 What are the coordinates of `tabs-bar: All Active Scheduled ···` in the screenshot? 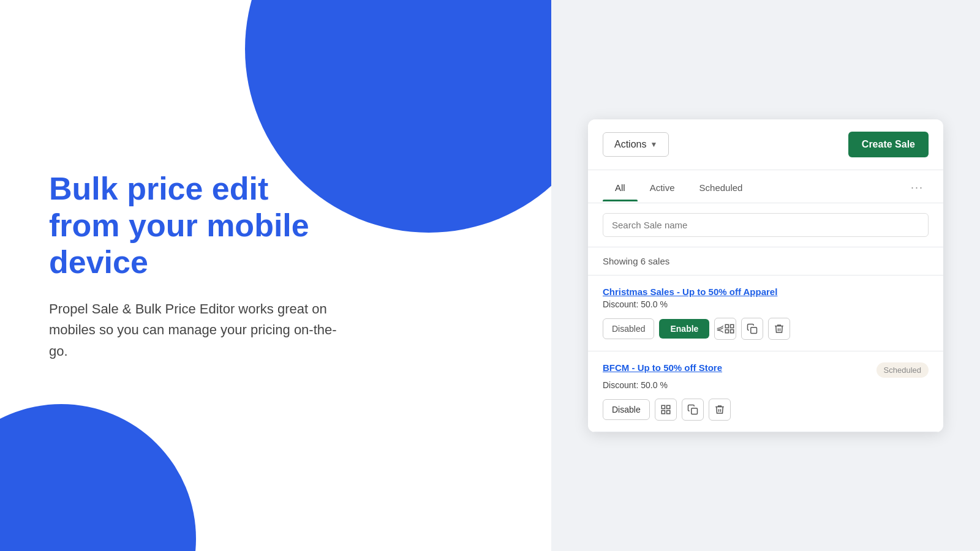 It's located at (766, 187).